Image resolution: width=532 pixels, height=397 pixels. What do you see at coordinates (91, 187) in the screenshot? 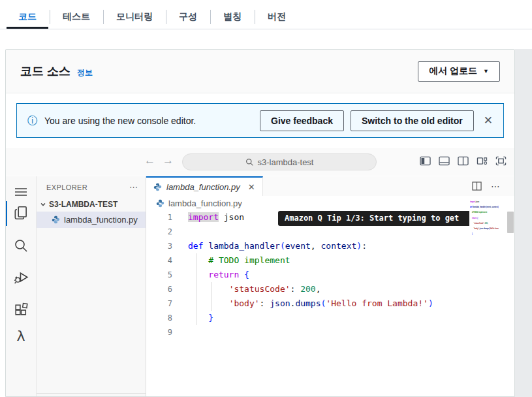
I see `explorer-header: EXPLORER ⋯` at bounding box center [91, 187].